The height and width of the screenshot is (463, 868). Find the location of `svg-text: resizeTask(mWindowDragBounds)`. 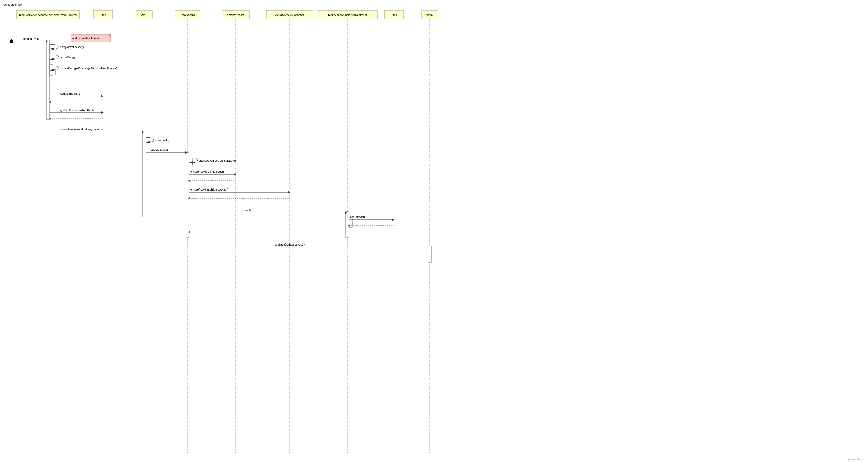

svg-text: resizeTask(mWindowDragBounds) is located at coordinates (82, 129).